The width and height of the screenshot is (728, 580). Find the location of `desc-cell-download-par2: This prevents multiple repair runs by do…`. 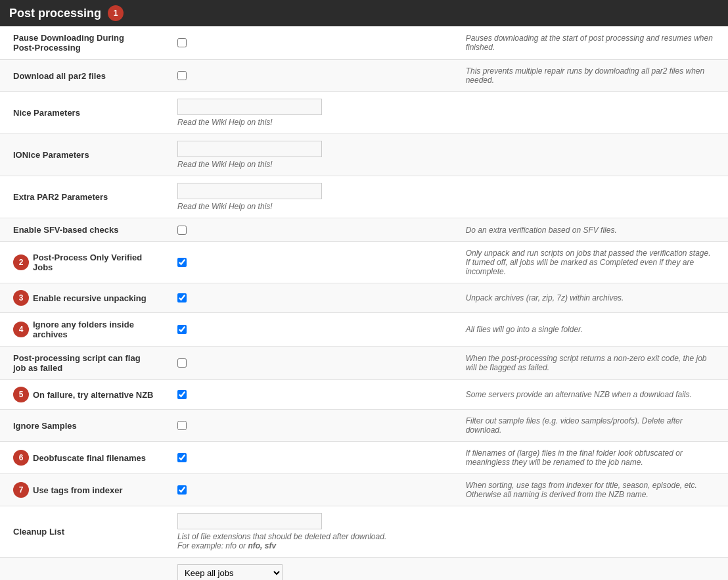

desc-cell-download-par2: This prevents multiple repair runs by do… is located at coordinates (590, 76).